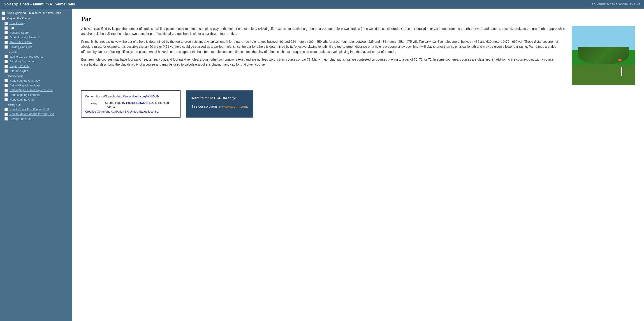 The image size is (644, 321). I want to click on wikipedia-link: http://en.wikipedia.org/wiki/Golf, so click(138, 96).